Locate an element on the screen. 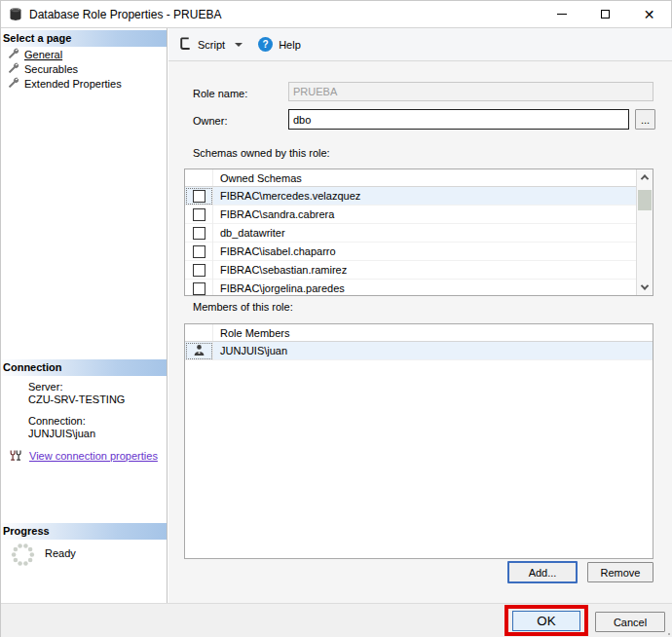  member-row: JUNJUIS\juan is located at coordinates (419, 351).